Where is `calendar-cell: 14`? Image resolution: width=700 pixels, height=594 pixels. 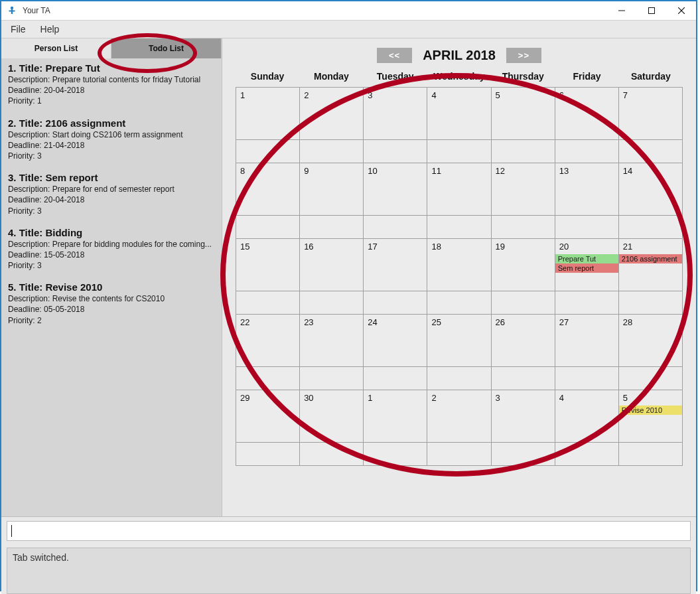 calendar-cell: 14 is located at coordinates (650, 190).